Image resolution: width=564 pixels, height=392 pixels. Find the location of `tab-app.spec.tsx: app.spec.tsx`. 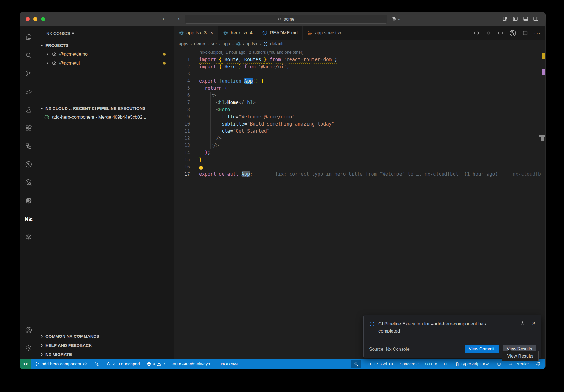

tab-app.spec.tsx: app.spec.tsx is located at coordinates (324, 33).